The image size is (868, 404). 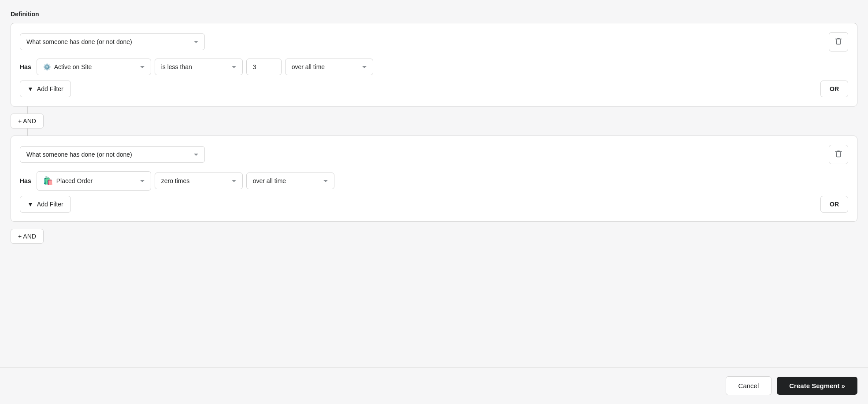 I want to click on block2-main-select: What someone has done (or not done), so click(x=112, y=154).